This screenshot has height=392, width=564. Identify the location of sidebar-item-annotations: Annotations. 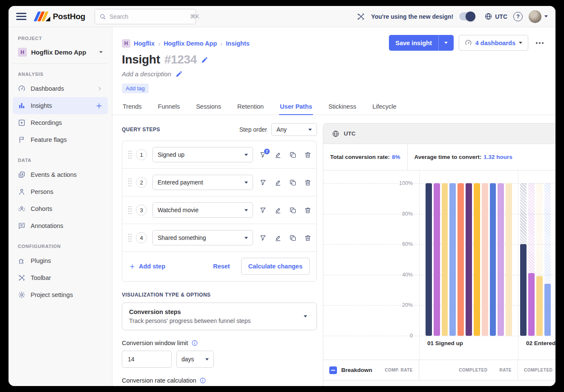
(60, 226).